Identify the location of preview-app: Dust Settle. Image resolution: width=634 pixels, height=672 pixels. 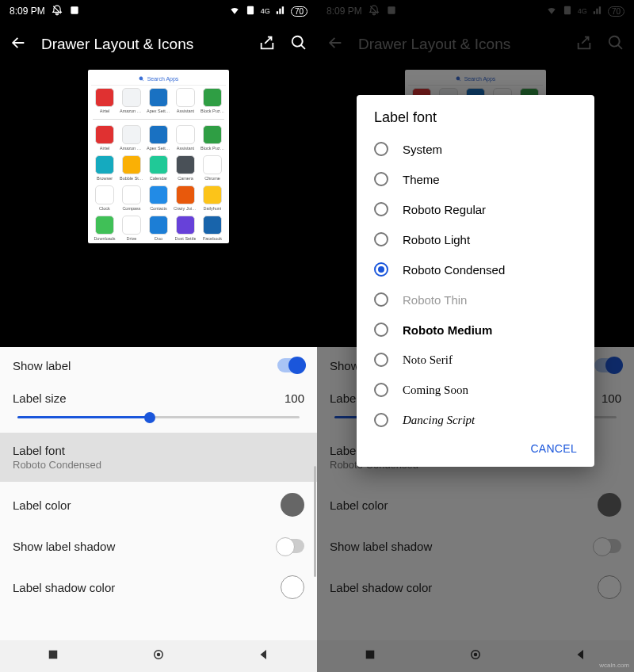
(185, 228).